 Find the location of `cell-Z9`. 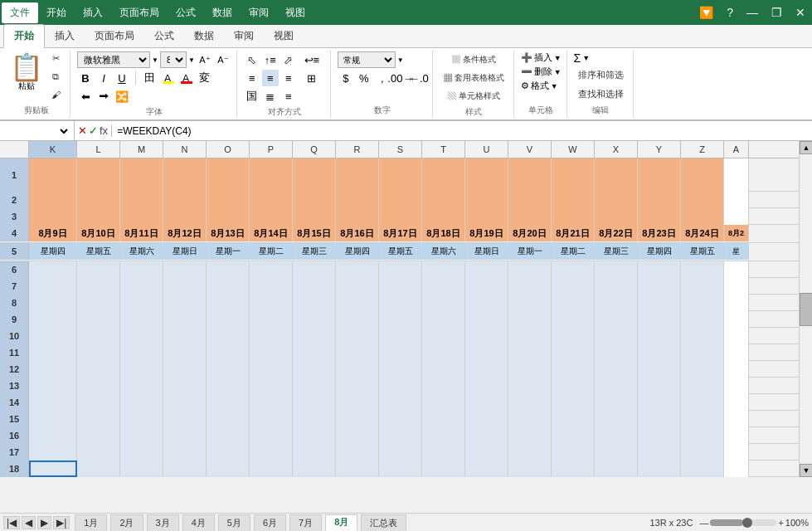

cell-Z9 is located at coordinates (703, 319).